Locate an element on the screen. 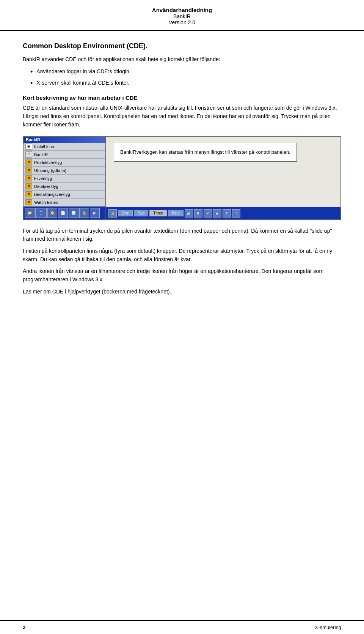 This screenshot has width=364, height=634. taskbar-icon-bell: 🔔 is located at coordinates (52, 213).